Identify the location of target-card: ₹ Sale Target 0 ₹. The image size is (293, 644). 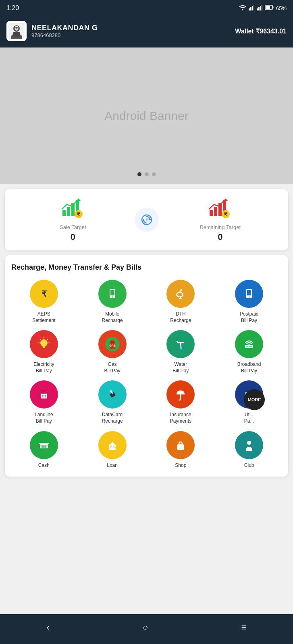
(147, 220).